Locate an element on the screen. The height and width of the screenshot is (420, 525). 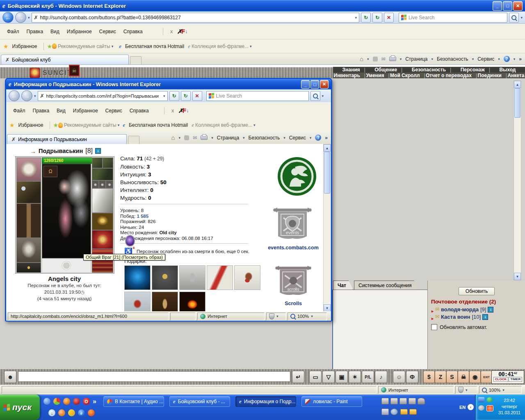
nav-knowledge: Знания is located at coordinates (354, 70).